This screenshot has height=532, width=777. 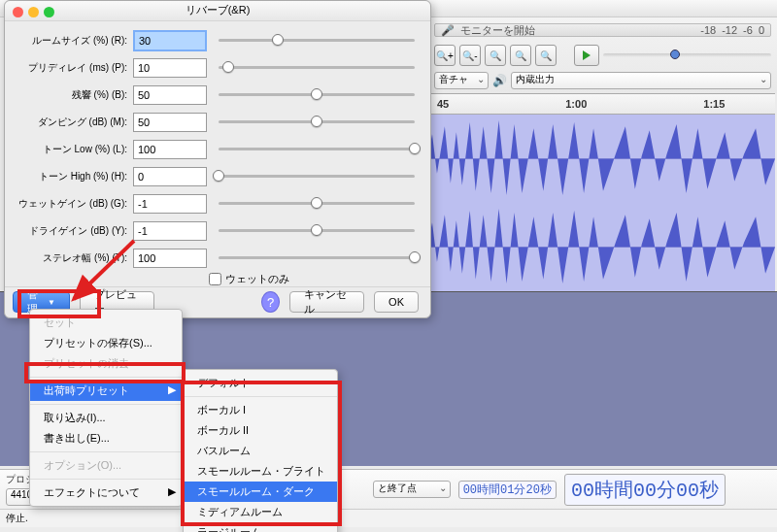 I want to click on selection-time: 00時間01分20秒, so click(x=507, y=489).